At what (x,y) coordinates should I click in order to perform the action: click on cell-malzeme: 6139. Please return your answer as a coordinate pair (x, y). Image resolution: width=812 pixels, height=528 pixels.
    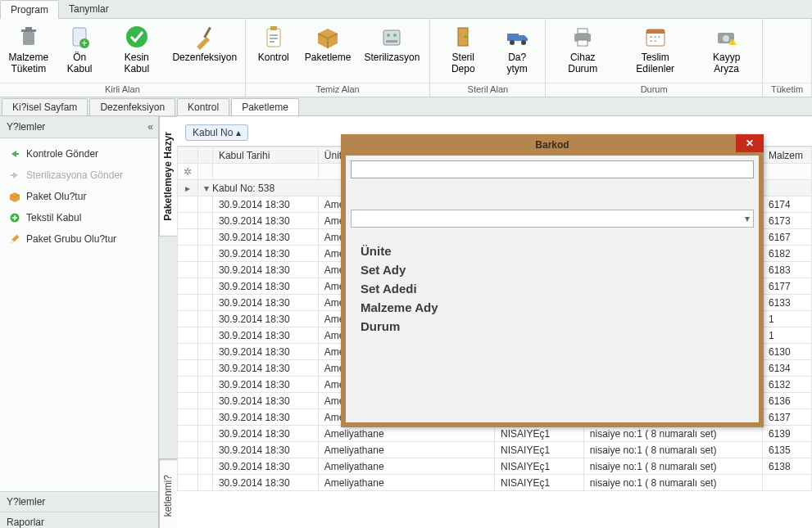
    Looking at the image, I should click on (787, 434).